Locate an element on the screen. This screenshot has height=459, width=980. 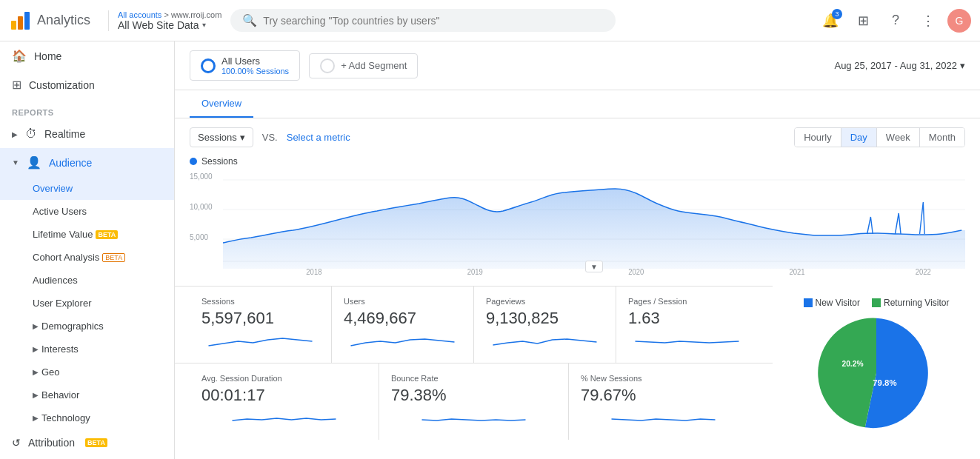
sessions-value: 5,597,601 is located at coordinates (261, 318).